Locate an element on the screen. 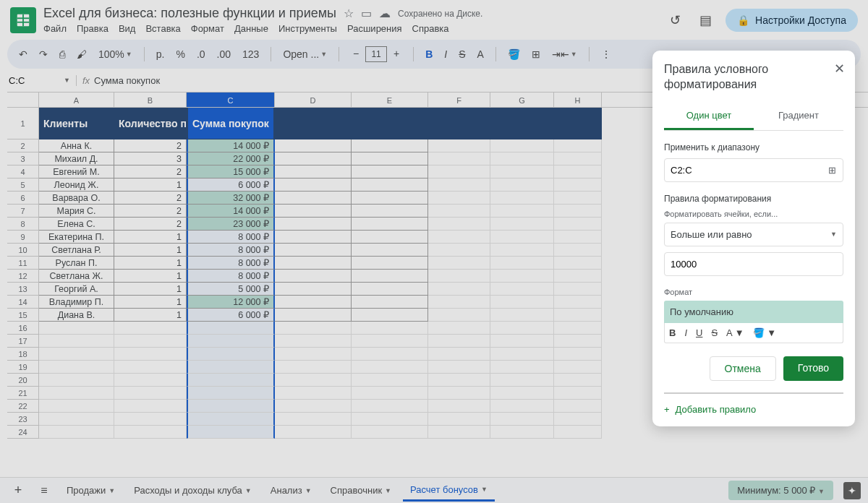 This screenshot has width=868, height=503. menu-Данные: Данные is located at coordinates (252, 29).